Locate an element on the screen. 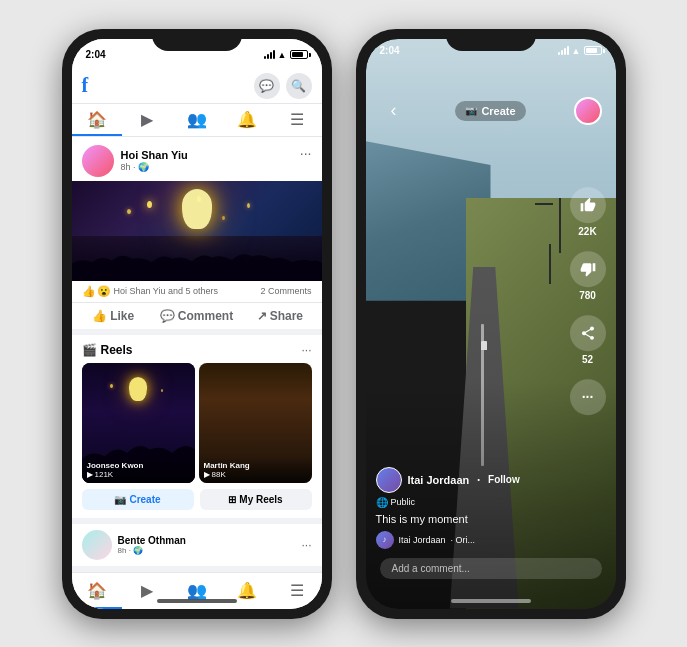 This screenshot has width=687, height=647. comment-button: 💬 Comment is located at coordinates (196, 316).